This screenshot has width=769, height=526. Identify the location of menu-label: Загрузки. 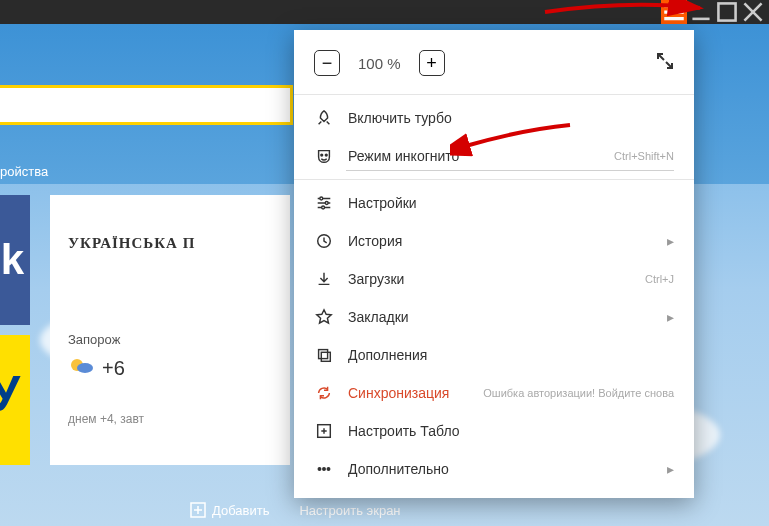
(490, 279).